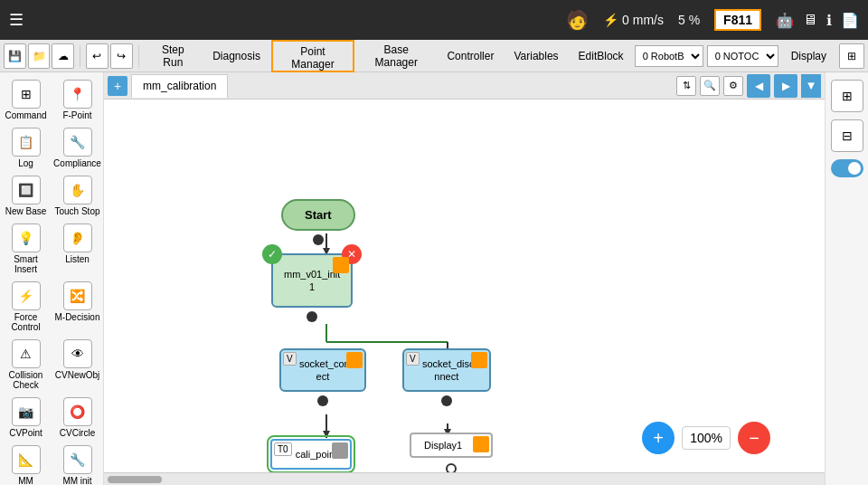 The height and width of the screenshot is (485, 868). What do you see at coordinates (25, 264) in the screenshot?
I see `smartinsert-label: Smart Insert` at bounding box center [25, 264].